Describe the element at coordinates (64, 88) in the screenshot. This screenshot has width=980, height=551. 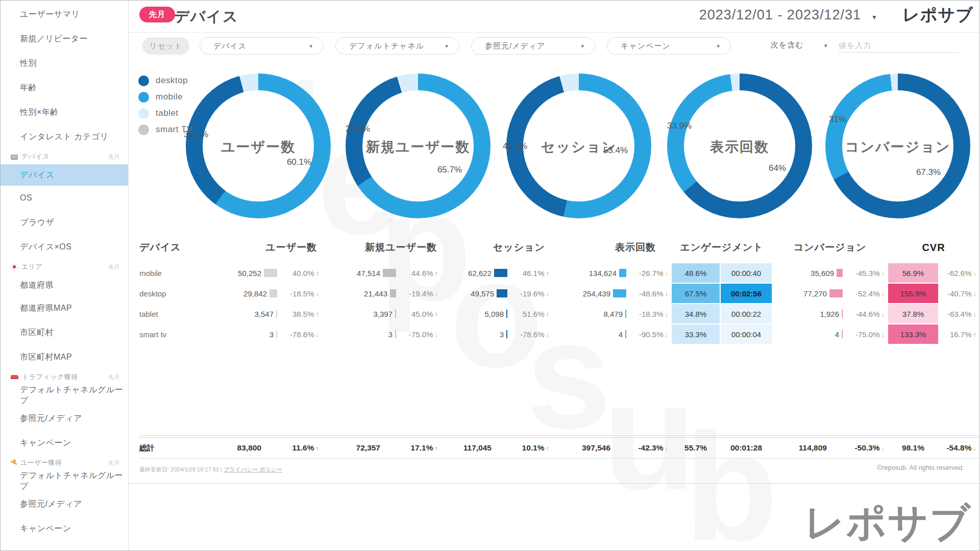
I see `sidebar-item: 年齢` at that location.